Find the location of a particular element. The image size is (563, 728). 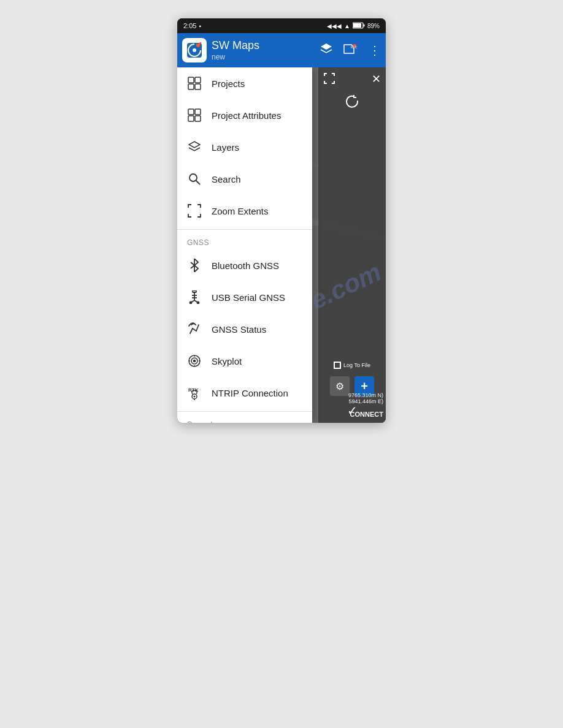

svg-text: REC is located at coordinates (354, 47).